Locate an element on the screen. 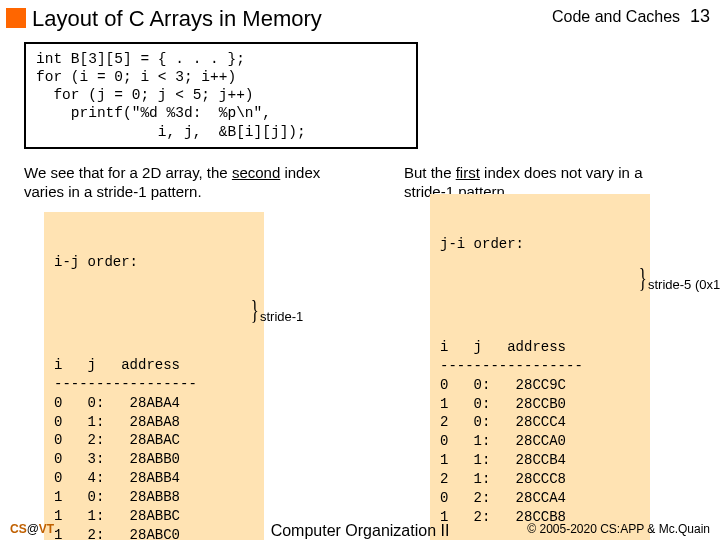 The width and height of the screenshot is (720, 540). footer-cs: CS is located at coordinates (18, 529).